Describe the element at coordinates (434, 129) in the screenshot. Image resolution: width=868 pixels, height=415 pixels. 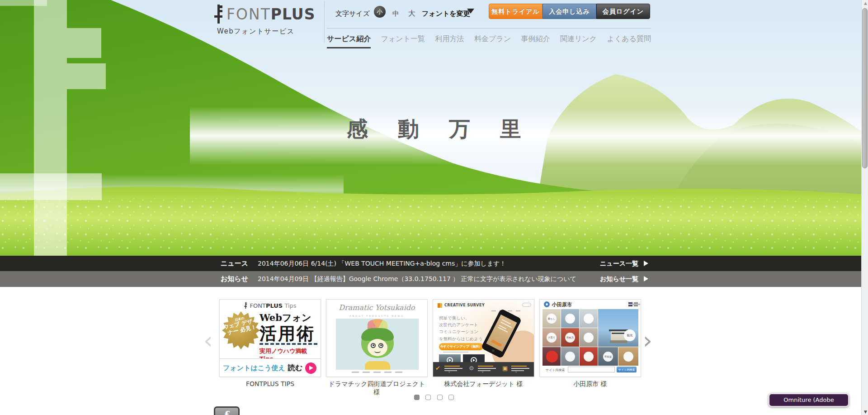
I see `hero-headline: 感動万里` at that location.